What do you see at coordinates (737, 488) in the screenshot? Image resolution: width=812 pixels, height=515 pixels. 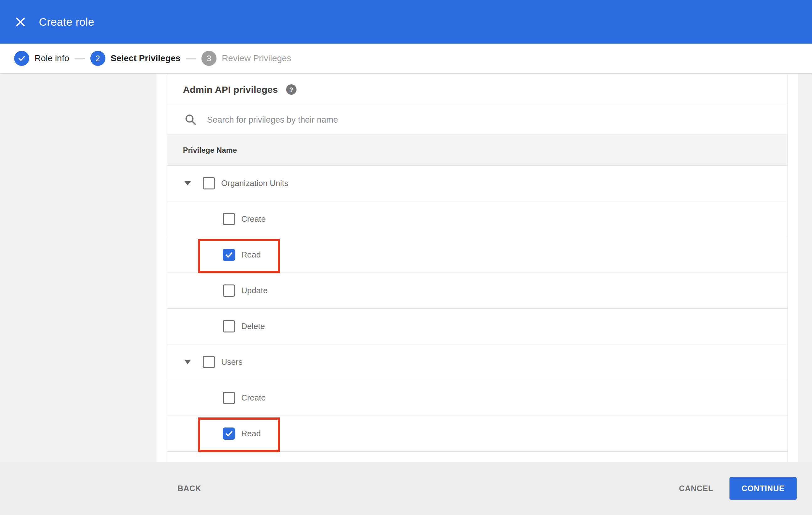 I see `footer-actions: CANCEL CONTINUE` at bounding box center [737, 488].